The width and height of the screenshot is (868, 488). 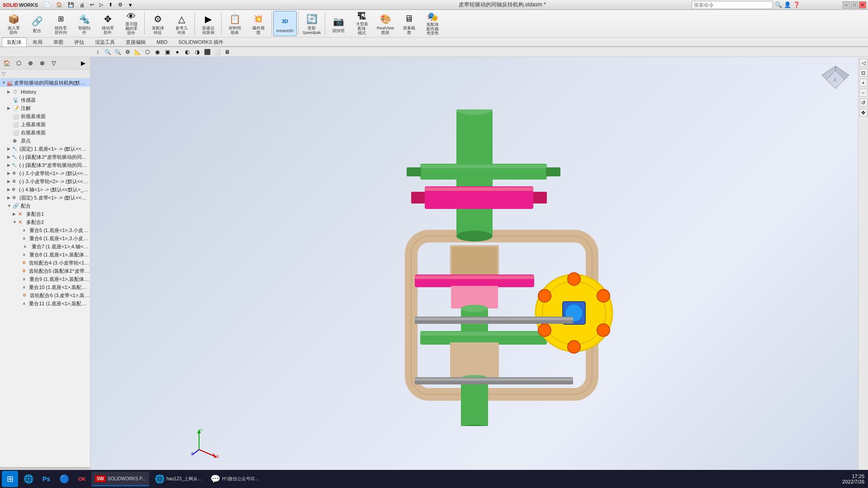 I want to click on menu-undo: ↩, so click(x=92, y=5).